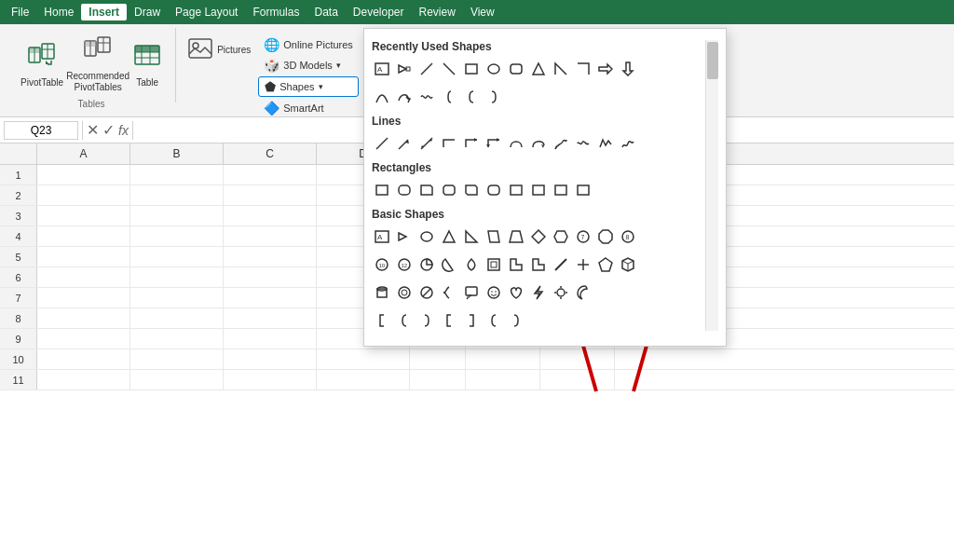 This screenshot has height=560, width=954. Describe the element at coordinates (606, 237) in the screenshot. I see `basic-octagon` at that location.